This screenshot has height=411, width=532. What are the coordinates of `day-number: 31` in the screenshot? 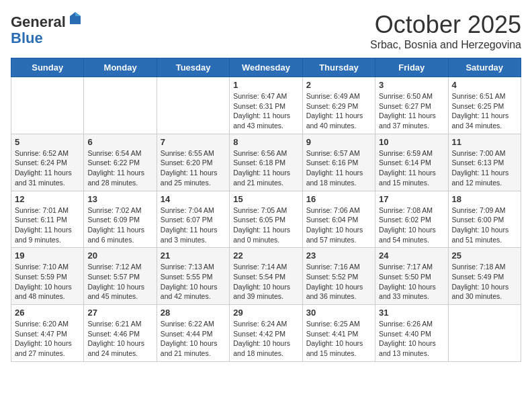 It's located at (411, 313).